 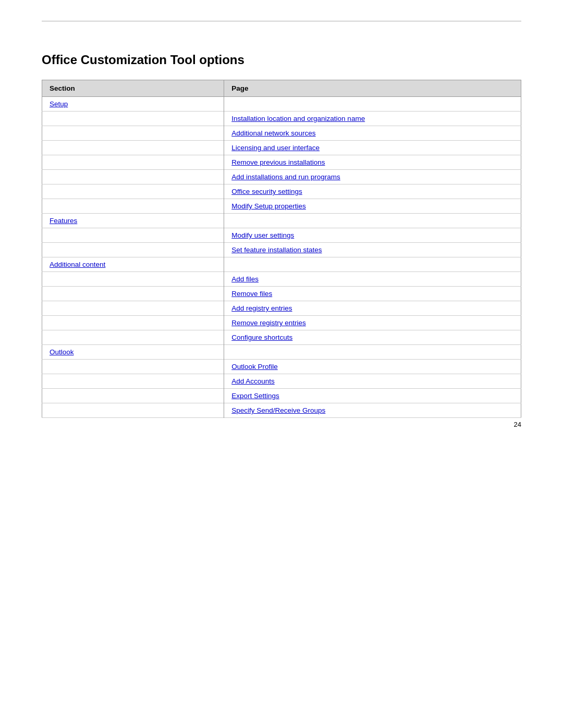 What do you see at coordinates (282, 60) in the screenshot?
I see `page-title: Office Customization Tool options` at bounding box center [282, 60].